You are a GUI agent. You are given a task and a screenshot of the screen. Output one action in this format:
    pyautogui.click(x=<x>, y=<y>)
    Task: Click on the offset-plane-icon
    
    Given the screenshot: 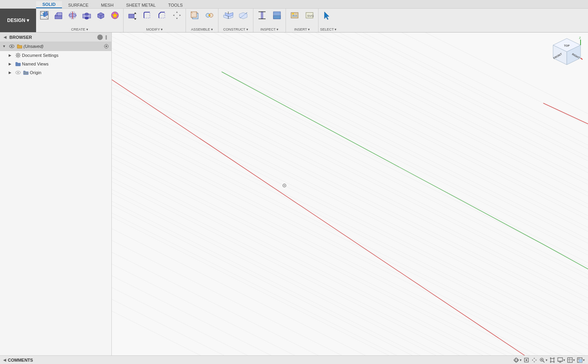 What is the action you would take?
    pyautogui.click(x=228, y=15)
    